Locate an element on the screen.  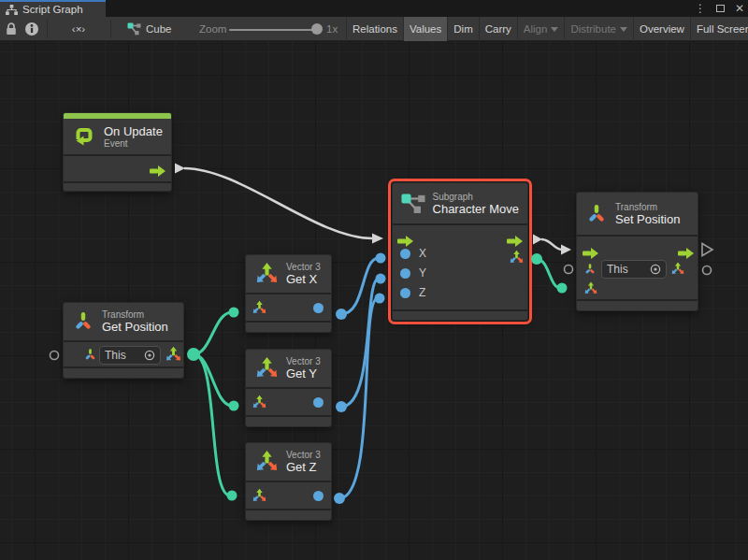
toolbar: ‹×› Cube Zoom 1x Relations Values Dim is located at coordinates (374, 29).